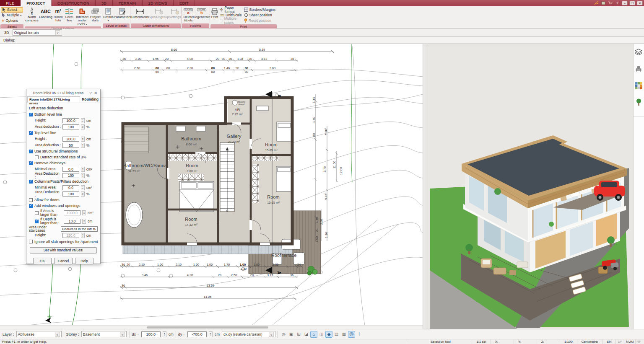  What do you see at coordinates (63, 261) in the screenshot?
I see `cancel-button: Cancel` at bounding box center [63, 261].